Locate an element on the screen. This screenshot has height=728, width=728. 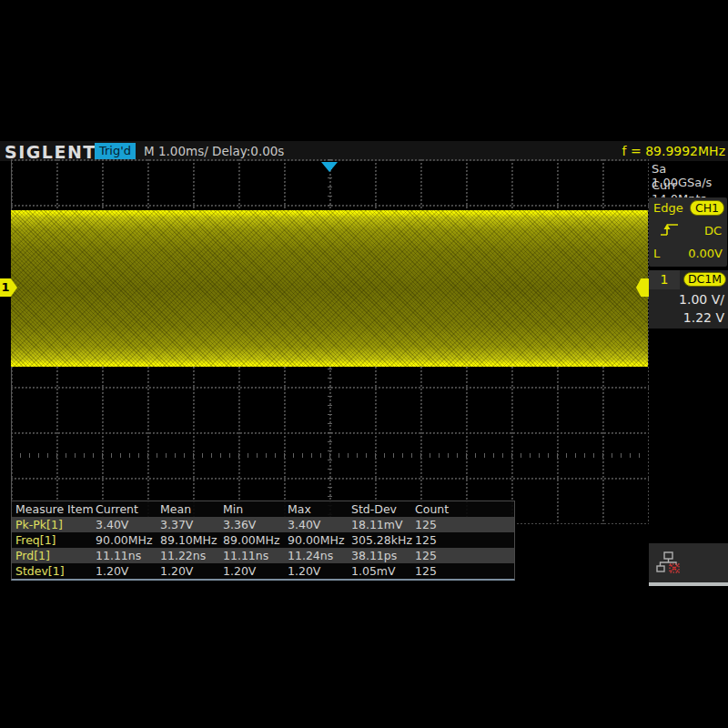
table-row-freq: Freq[1] 90.00MHz 89.10MHz 89.00MHz 90.00… is located at coordinates (263, 541).